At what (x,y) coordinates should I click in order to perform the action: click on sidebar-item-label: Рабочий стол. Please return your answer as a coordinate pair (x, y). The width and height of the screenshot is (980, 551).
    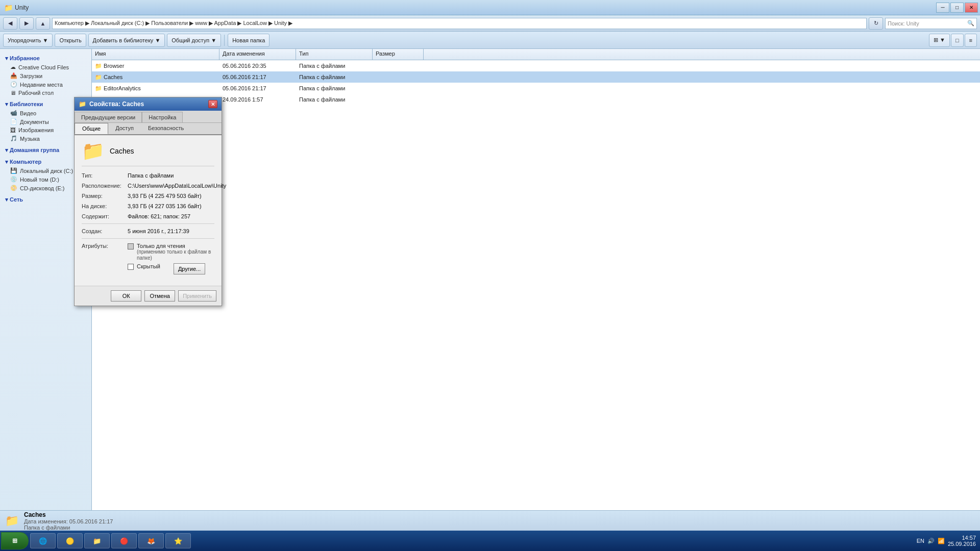
    Looking at the image, I should click on (36, 93).